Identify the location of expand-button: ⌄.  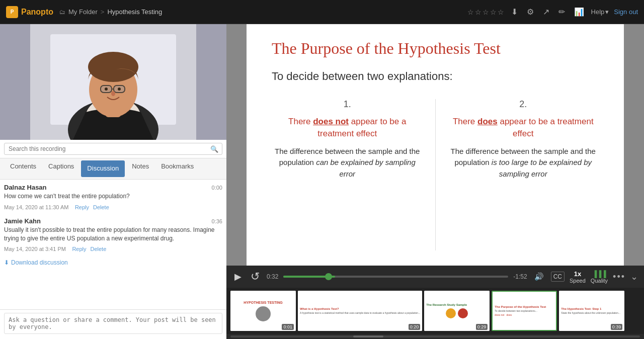
(634, 277).